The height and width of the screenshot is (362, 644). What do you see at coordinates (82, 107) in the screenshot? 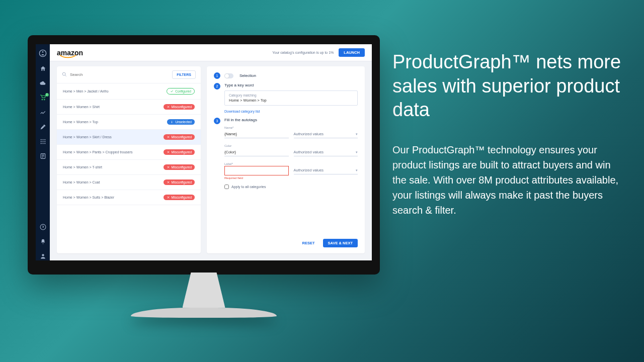
I see `category-name: Home > Women > Shirt` at bounding box center [82, 107].